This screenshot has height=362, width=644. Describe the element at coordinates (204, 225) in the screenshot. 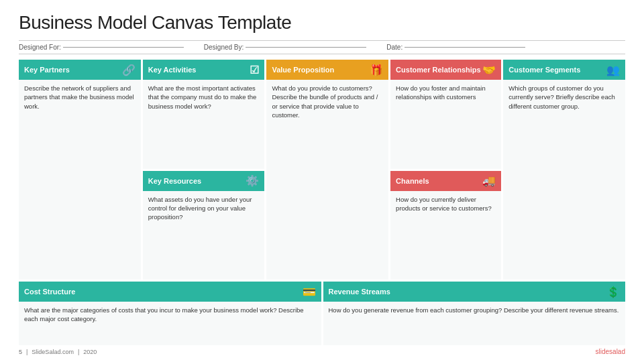

I see `key-resources-section: Key Resources ⚙️ What assets do you have…` at that location.